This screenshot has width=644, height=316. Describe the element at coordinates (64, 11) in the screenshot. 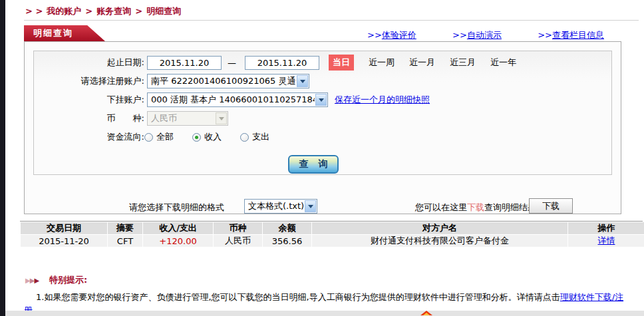

I see `breadcrumb-my-account: 我的账户` at that location.